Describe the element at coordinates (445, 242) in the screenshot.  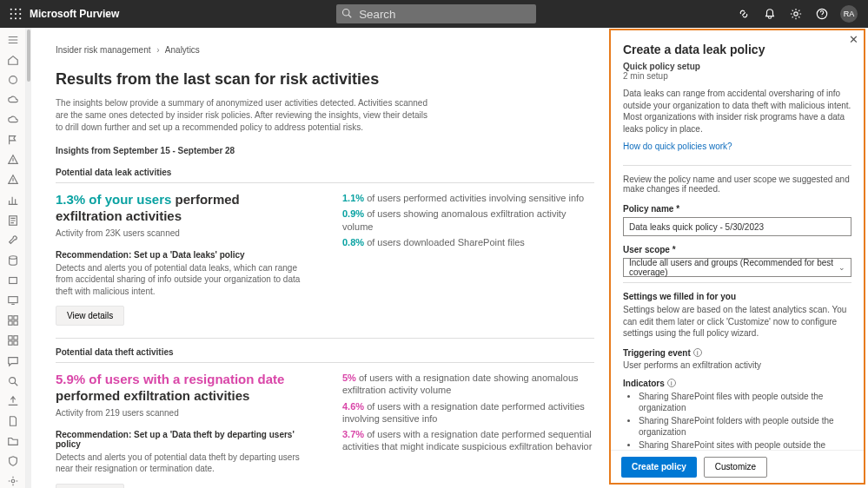
I see `s1-stat-2-text: of users downloaded SharePoint files` at that location.